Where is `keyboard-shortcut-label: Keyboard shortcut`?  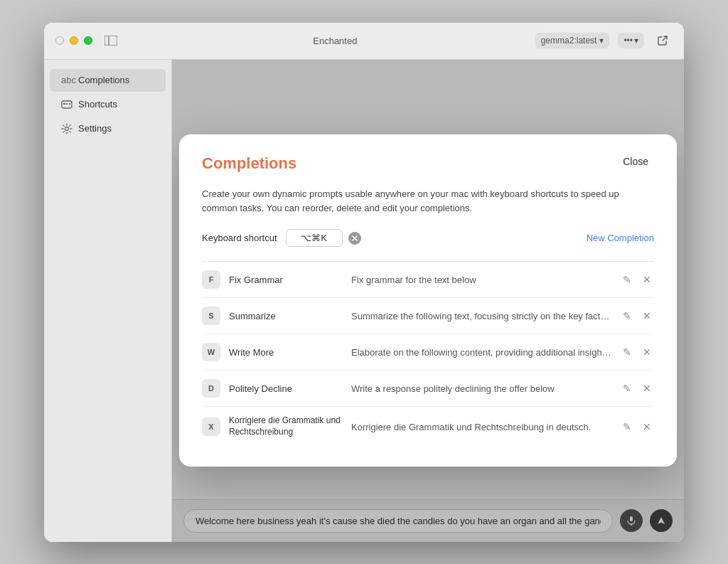 keyboard-shortcut-label: Keyboard shortcut is located at coordinates (240, 238).